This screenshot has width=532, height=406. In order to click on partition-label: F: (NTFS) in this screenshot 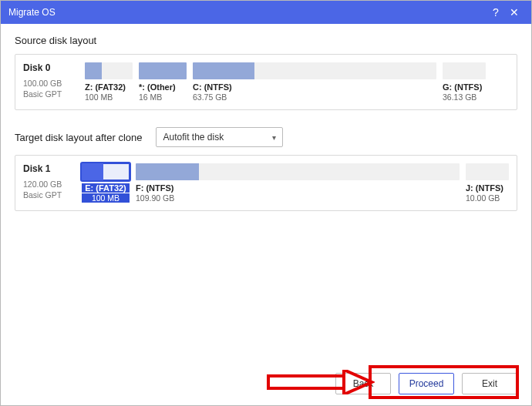, I will do `click(298, 188)`.